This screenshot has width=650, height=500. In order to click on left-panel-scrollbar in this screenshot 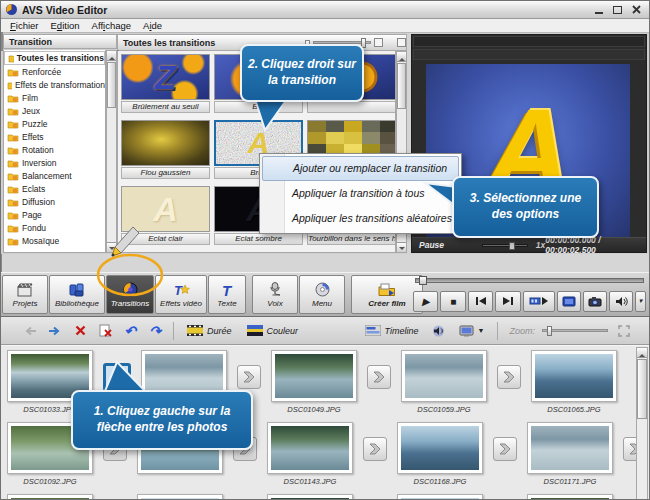, I will do `click(112, 152)`.